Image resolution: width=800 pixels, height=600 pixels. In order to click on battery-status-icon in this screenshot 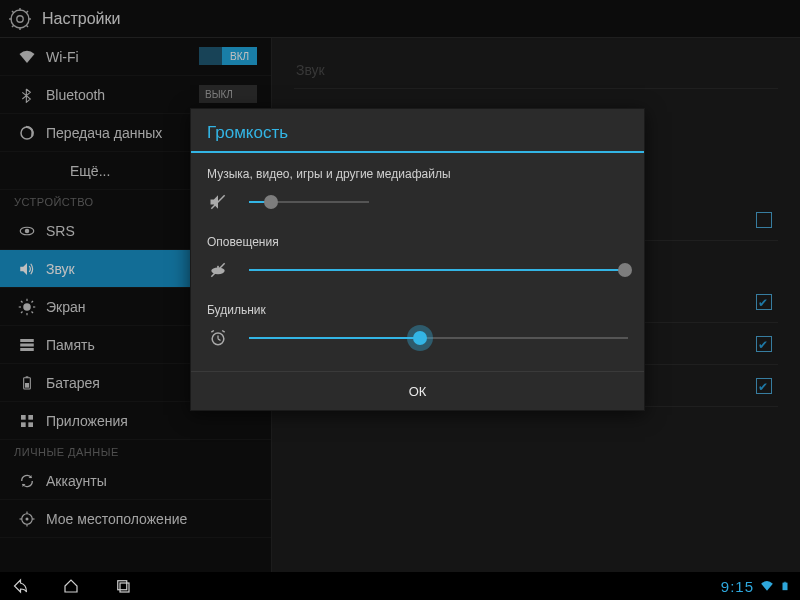, I will do `click(785, 586)`.